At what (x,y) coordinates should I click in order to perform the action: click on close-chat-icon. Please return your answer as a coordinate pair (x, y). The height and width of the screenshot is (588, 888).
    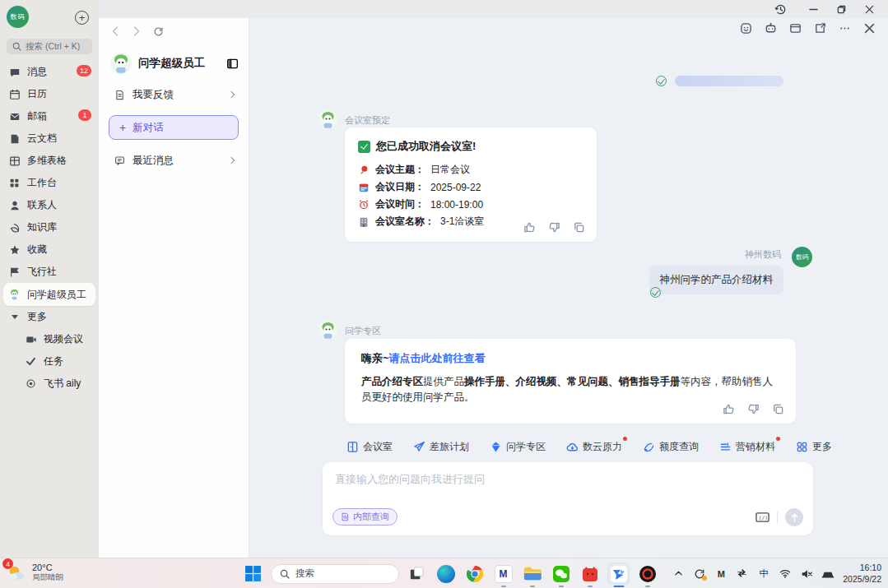
    Looking at the image, I should click on (869, 28).